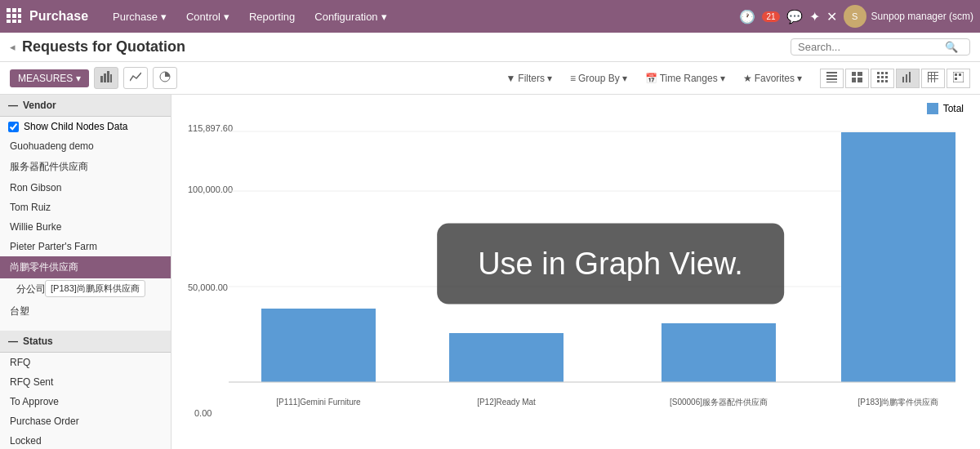 The image size is (980, 449). What do you see at coordinates (529, 78) in the screenshot?
I see `filters-button: ▼ Filters ▾` at bounding box center [529, 78].